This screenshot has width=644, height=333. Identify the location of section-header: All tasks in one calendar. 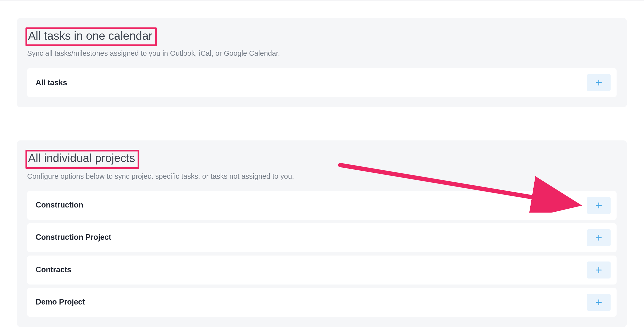
(322, 37).